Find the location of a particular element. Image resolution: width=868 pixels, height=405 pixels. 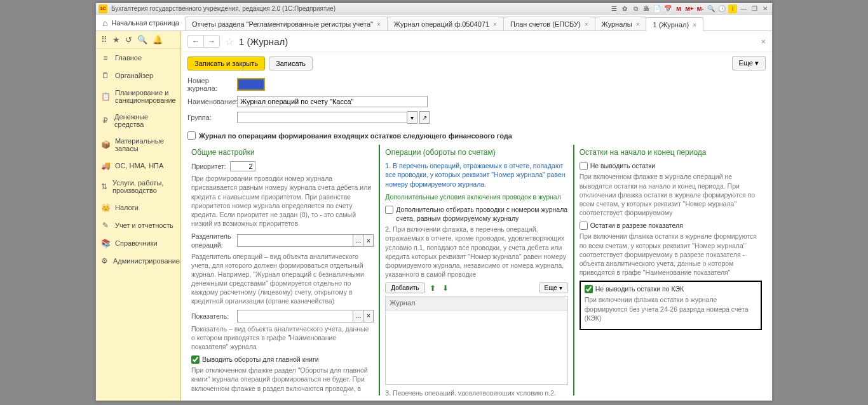

tab-journals: Журналы× is located at coordinates (621, 23).